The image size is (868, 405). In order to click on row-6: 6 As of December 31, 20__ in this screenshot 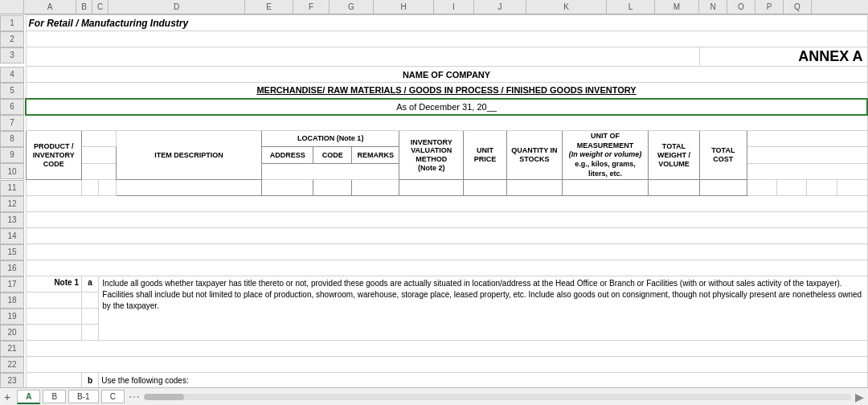, I will do `click(434, 107)`.